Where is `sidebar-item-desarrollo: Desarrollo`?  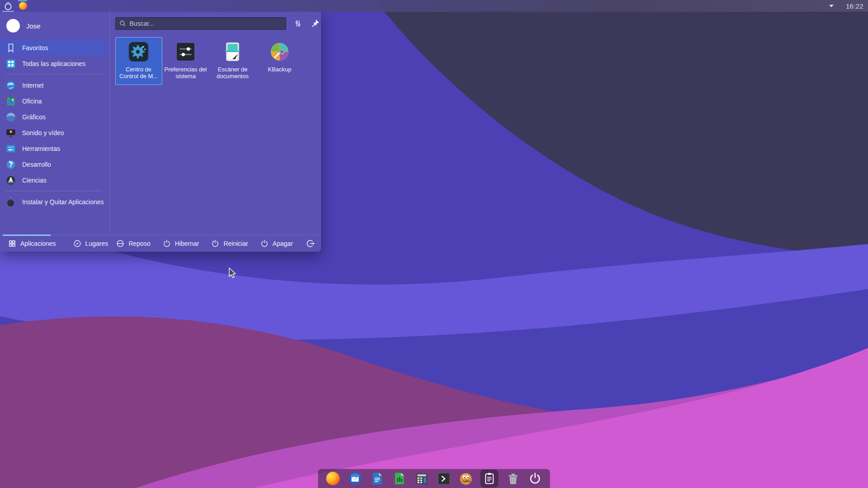
sidebar-item-desarrollo: Desarrollo is located at coordinates (55, 164).